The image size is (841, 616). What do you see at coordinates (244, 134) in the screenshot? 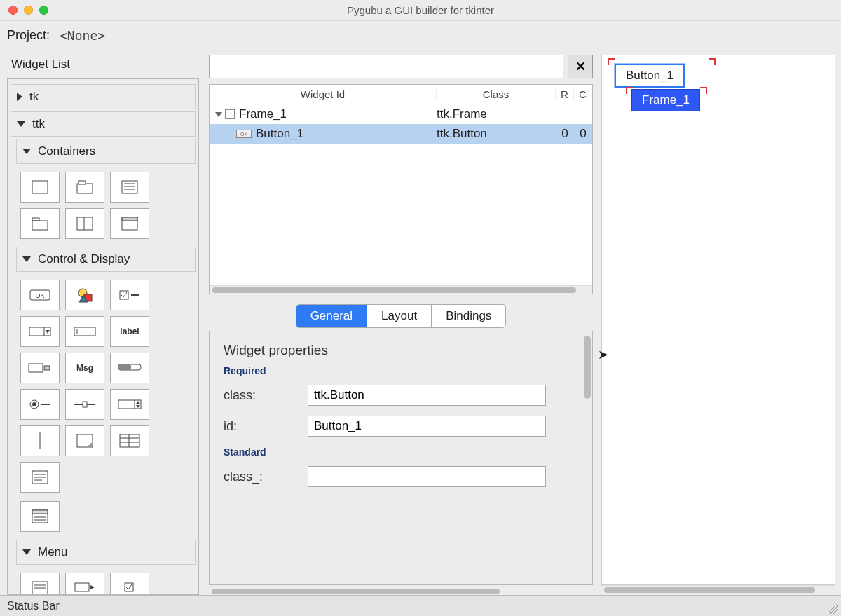
I see `button-icon: OK` at bounding box center [244, 134].